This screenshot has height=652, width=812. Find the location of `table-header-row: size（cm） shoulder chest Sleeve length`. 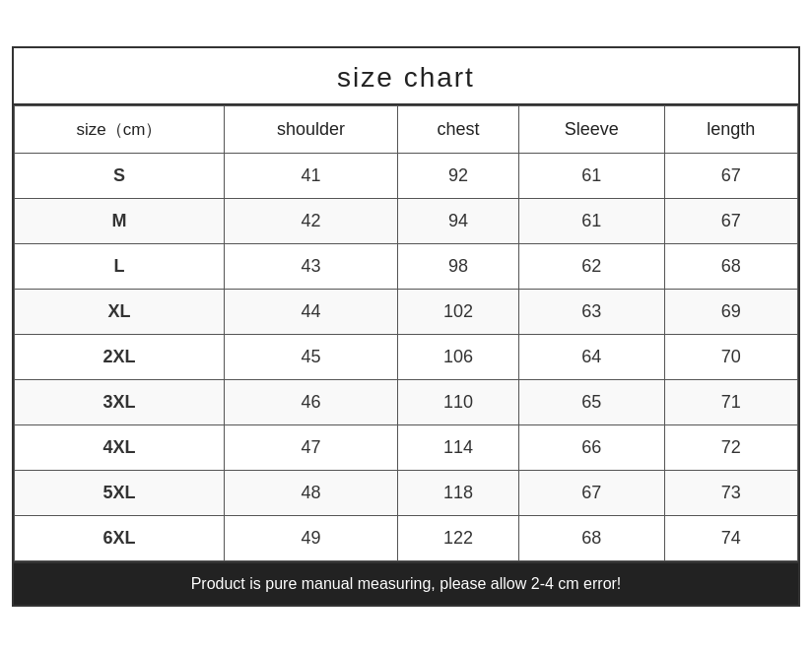

table-header-row: size（cm） shoulder chest Sleeve length is located at coordinates (406, 129).